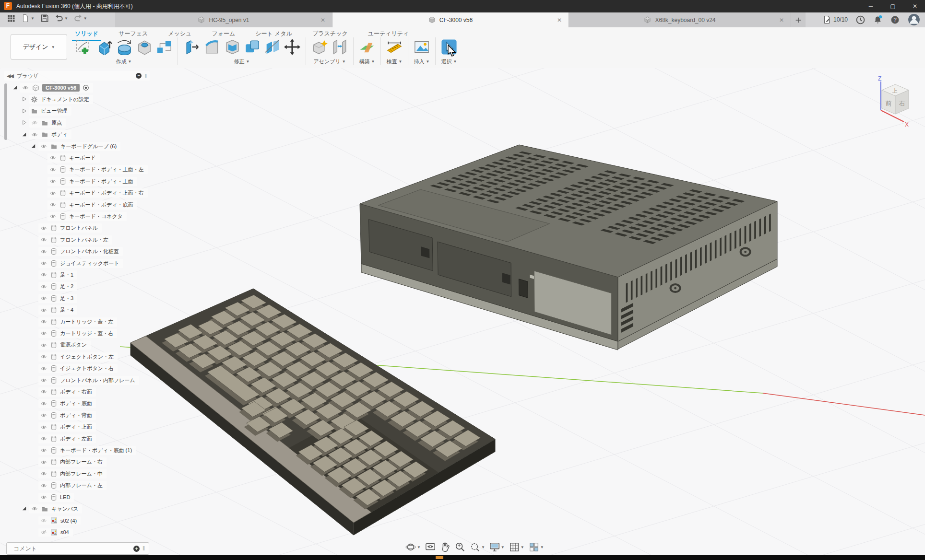 The image size is (925, 560). I want to click on tree-row: イジェクトボタン・右, so click(74, 369).